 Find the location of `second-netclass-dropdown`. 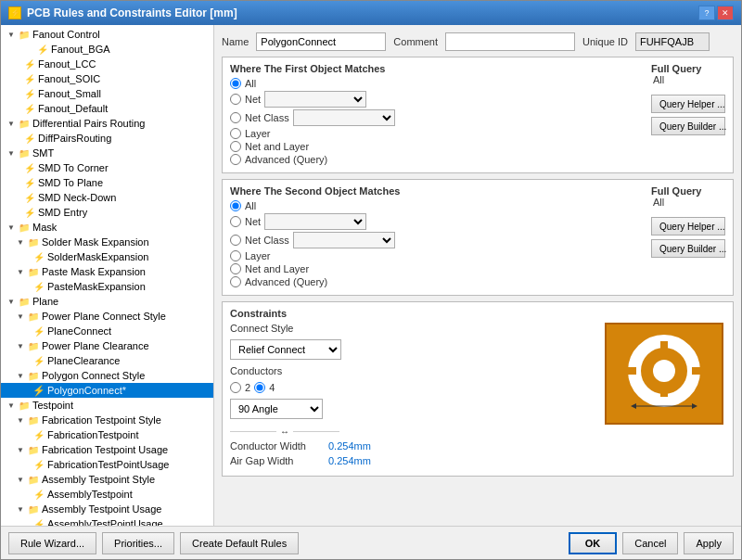

second-netclass-dropdown is located at coordinates (344, 240).